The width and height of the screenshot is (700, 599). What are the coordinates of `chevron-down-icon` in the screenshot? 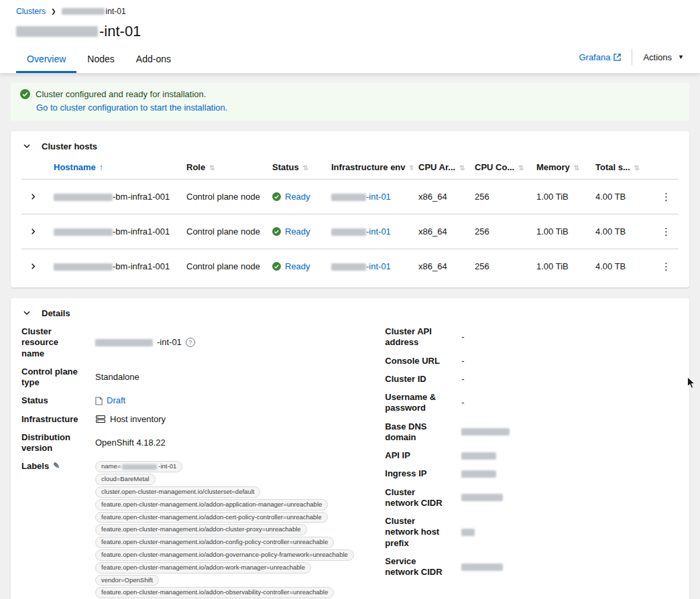 It's located at (27, 313).